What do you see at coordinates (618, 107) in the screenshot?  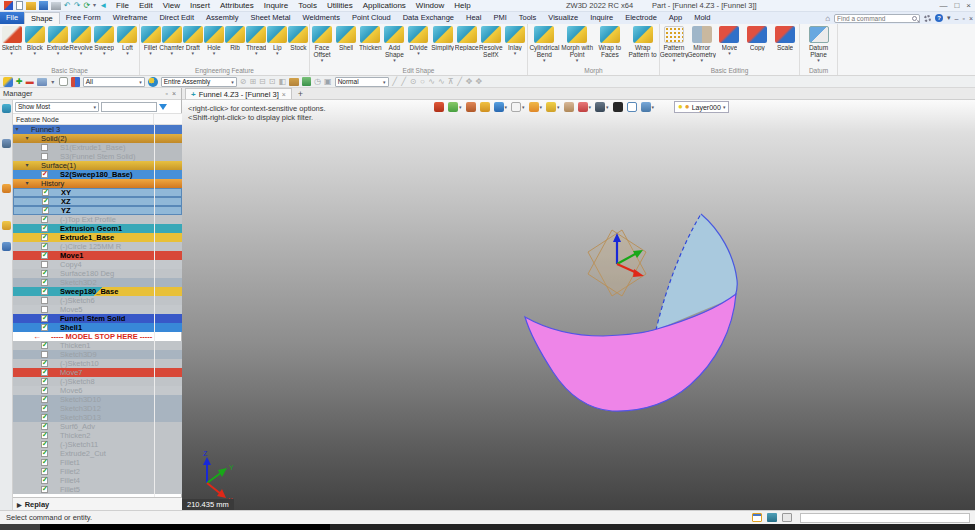 I see `section-icon: ▾` at bounding box center [618, 107].